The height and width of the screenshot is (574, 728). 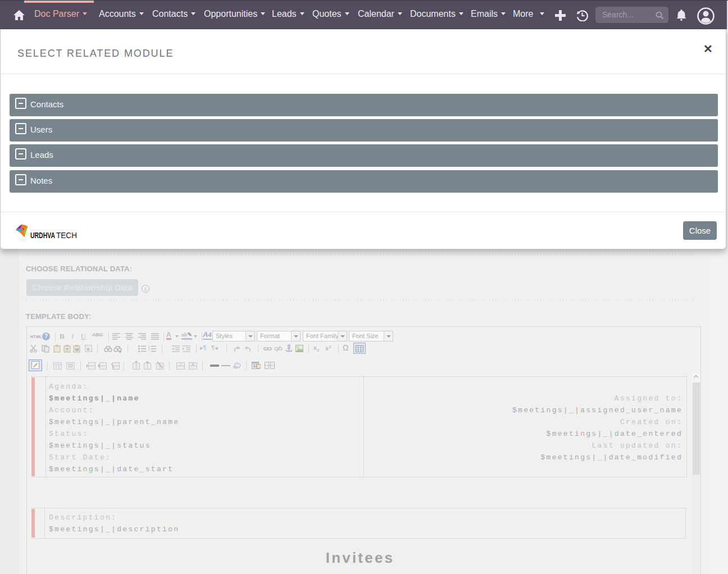 I want to click on svg-text: W, so click(x=77, y=349).